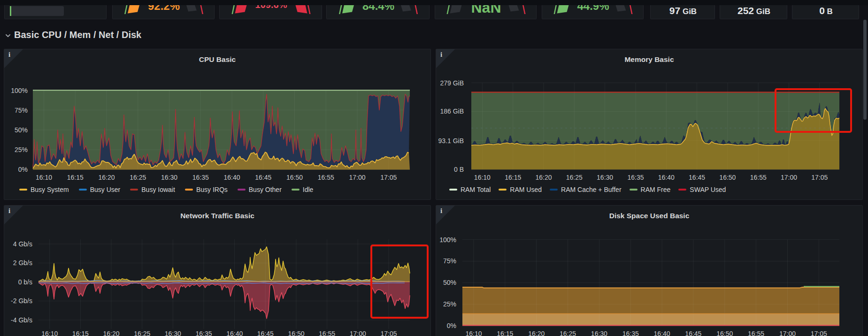 This screenshot has width=868, height=336. Describe the element at coordinates (486, 10) in the screenshot. I see `svg-text: NaN` at that location.